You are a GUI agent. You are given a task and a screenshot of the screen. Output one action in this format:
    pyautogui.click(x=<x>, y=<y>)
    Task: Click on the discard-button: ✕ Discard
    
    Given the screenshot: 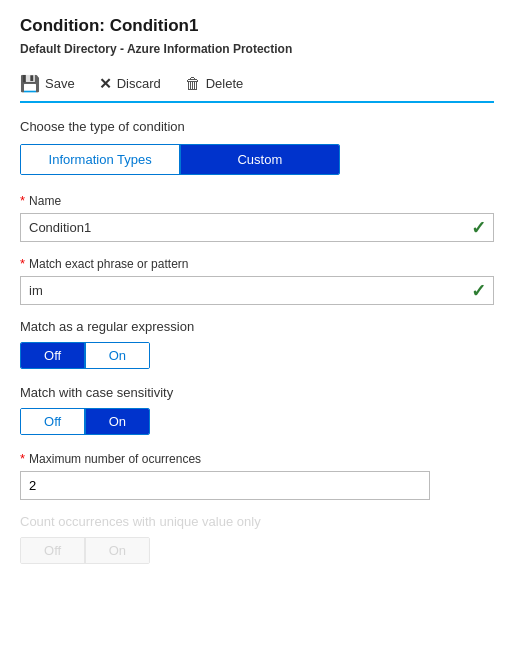 What is the action you would take?
    pyautogui.click(x=130, y=84)
    